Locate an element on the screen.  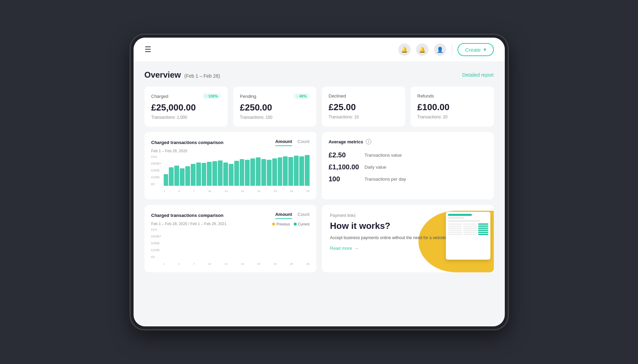
chart2-tab-amount: Amount is located at coordinates (284, 216).